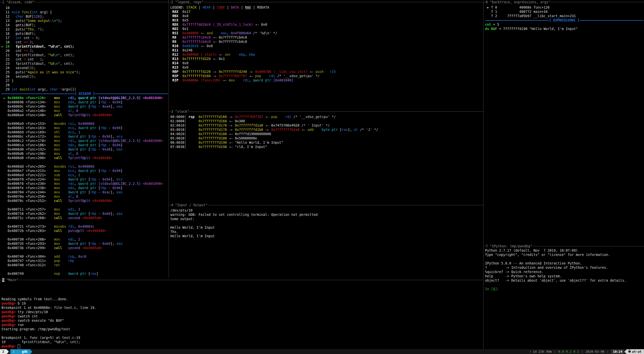 The width and height of the screenshot is (644, 354). Describe the element at coordinates (14, 351) in the screenshot. I see `window-number: 1` at that location.